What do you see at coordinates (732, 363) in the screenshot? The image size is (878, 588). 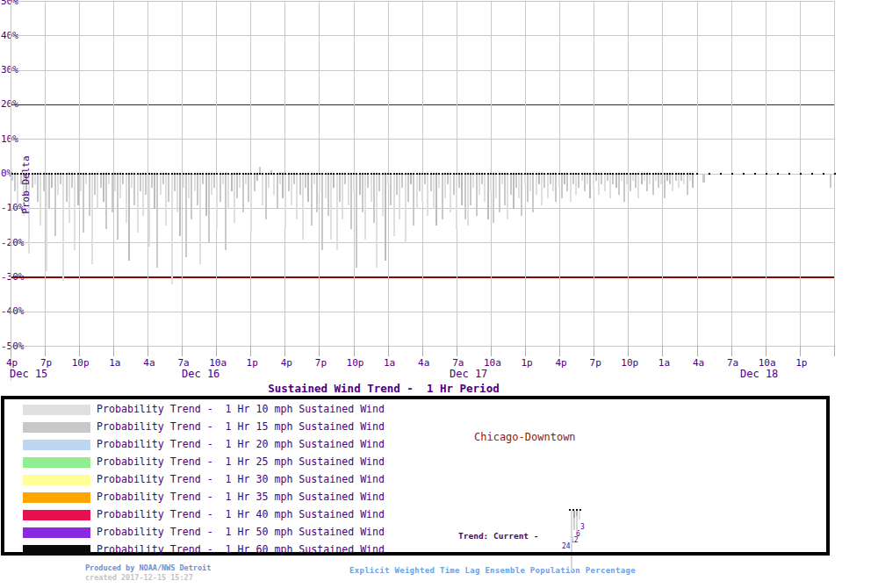 I see `x-tick-label: 7a` at bounding box center [732, 363].